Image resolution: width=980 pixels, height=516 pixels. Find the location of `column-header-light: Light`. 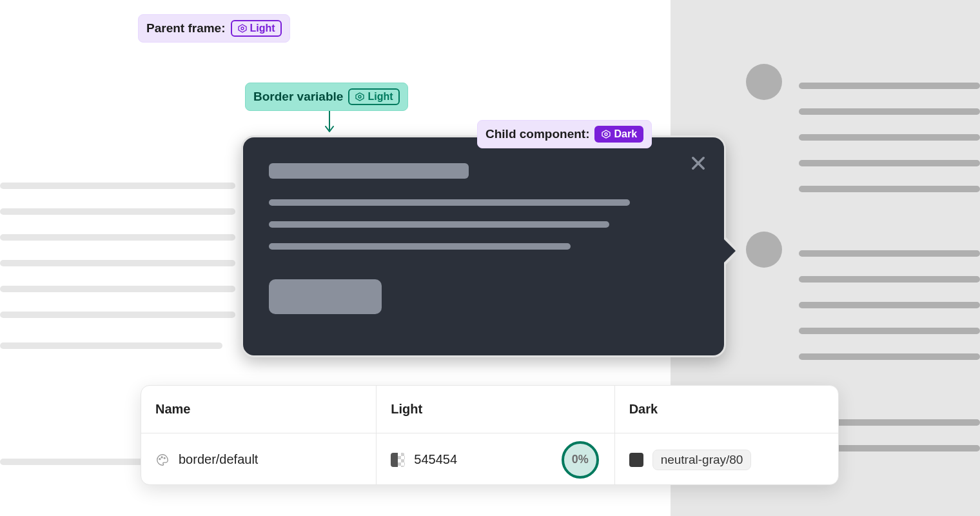

column-header-light: Light is located at coordinates (495, 409).